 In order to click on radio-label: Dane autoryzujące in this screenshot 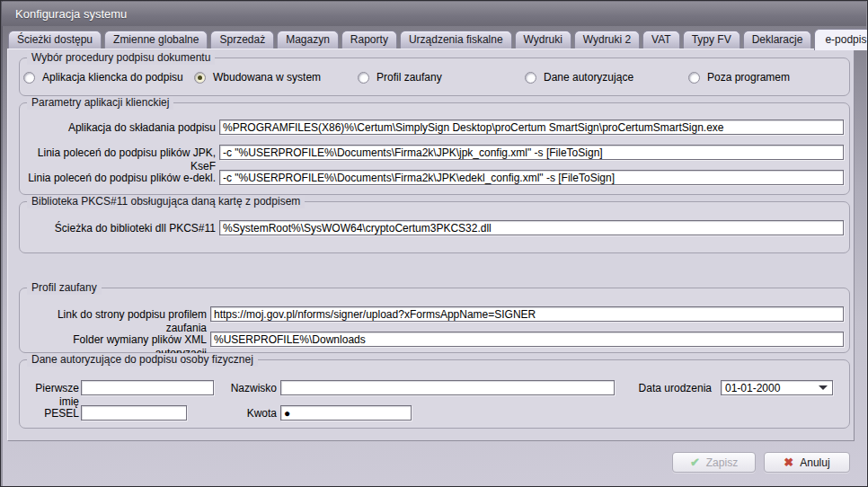, I will do `click(589, 77)`.